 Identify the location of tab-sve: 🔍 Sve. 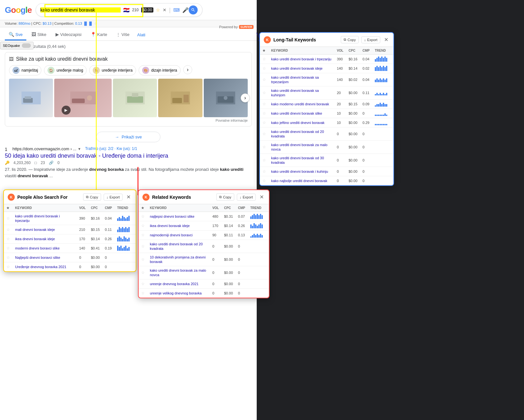
(15, 35).